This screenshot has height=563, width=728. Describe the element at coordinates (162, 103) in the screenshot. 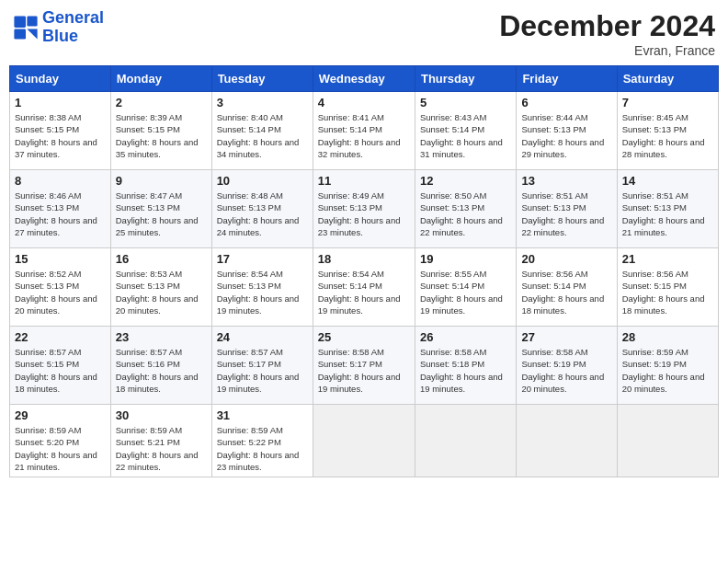

I see `day-number: 2` at that location.